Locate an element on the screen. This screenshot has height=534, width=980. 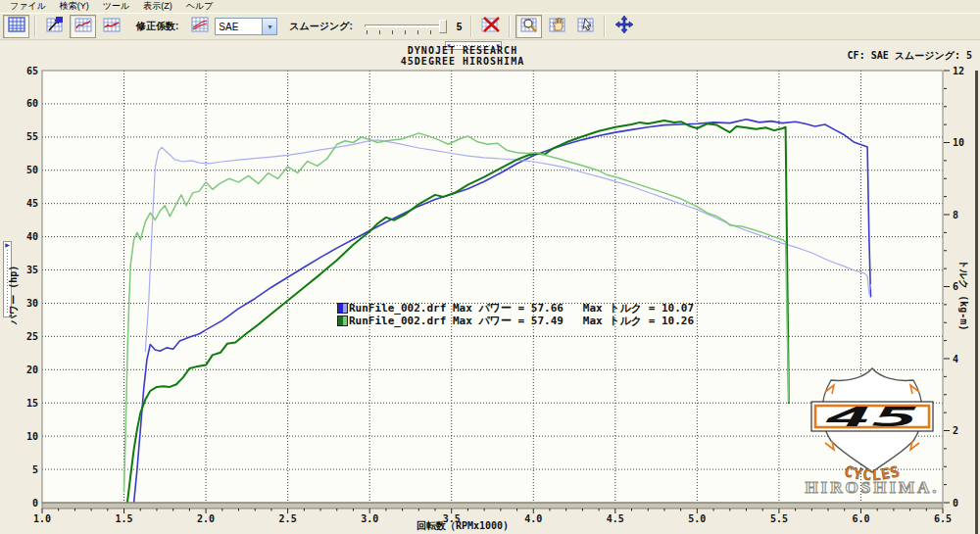
y-right-tick-label: 10 is located at coordinates (958, 143).